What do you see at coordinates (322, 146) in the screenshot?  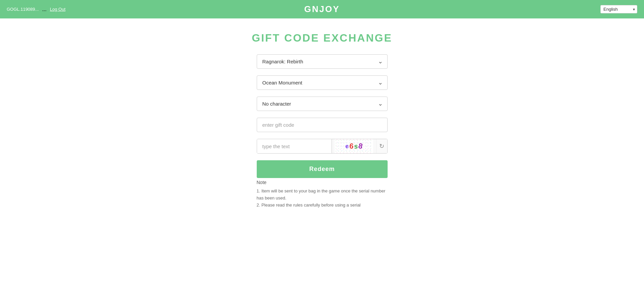 I see `captcha-row: e 6 s 8 ↻` at bounding box center [322, 146].